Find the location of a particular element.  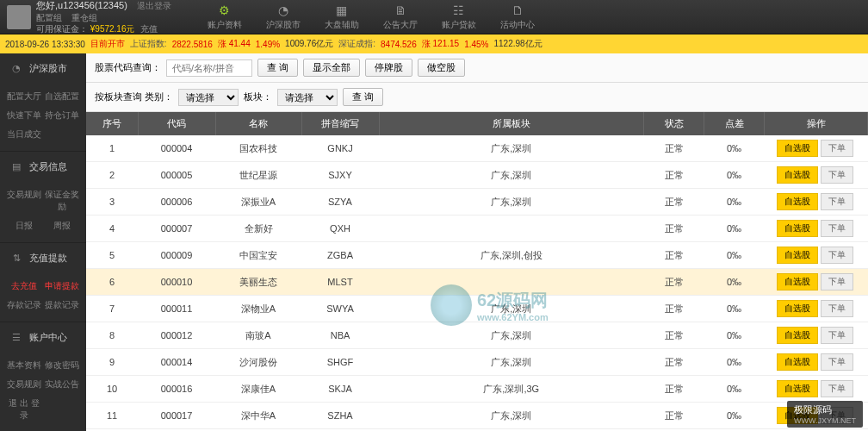

side-item: 去充值 is located at coordinates (24, 286).